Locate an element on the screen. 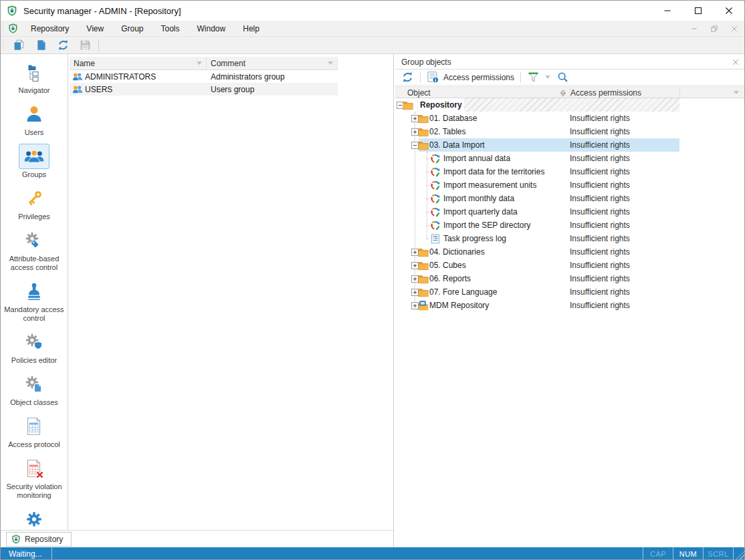 The width and height of the screenshot is (745, 560). sidebar-item-label: Attribute-based access control is located at coordinates (34, 263).